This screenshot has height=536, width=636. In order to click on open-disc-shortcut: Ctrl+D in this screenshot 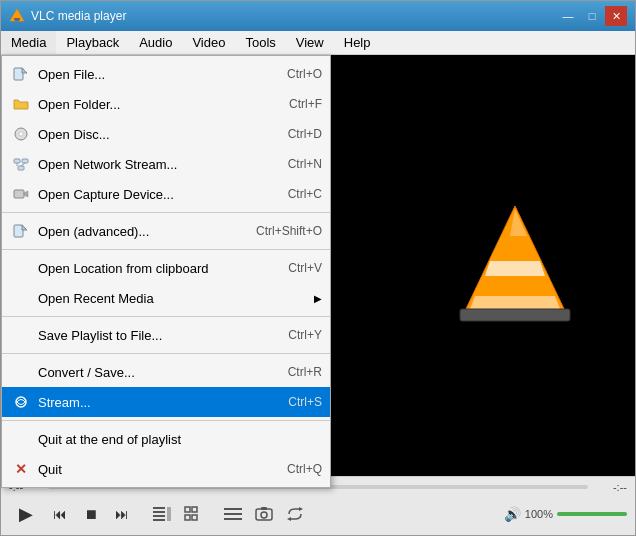, I will do `click(305, 134)`.